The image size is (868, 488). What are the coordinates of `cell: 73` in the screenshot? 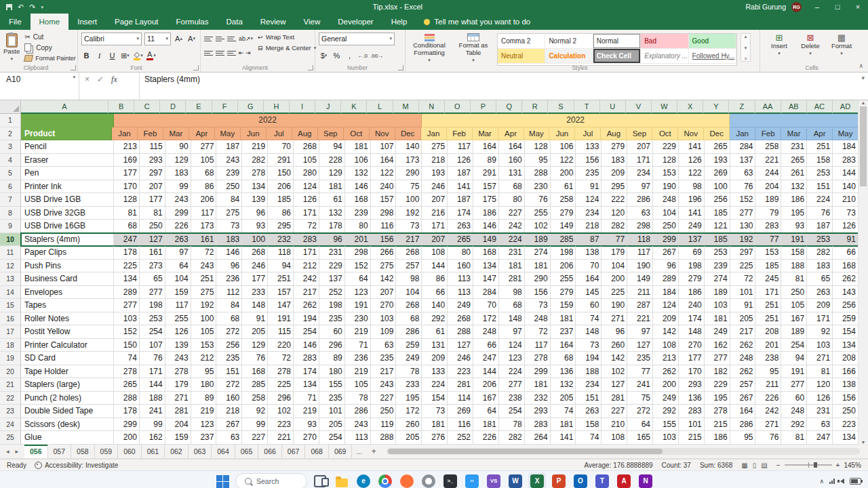 It's located at (589, 346).